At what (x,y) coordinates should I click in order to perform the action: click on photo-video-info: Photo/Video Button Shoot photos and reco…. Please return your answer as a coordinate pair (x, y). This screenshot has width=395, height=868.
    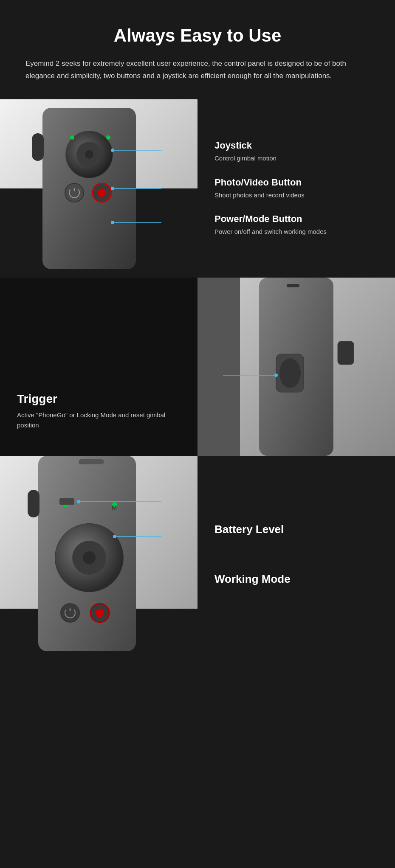
    Looking at the image, I should click on (296, 188).